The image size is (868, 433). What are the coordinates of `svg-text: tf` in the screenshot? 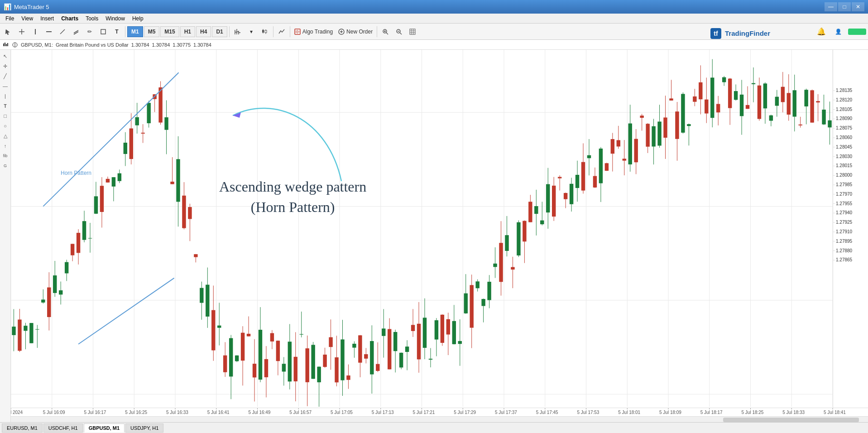 It's located at (716, 34).